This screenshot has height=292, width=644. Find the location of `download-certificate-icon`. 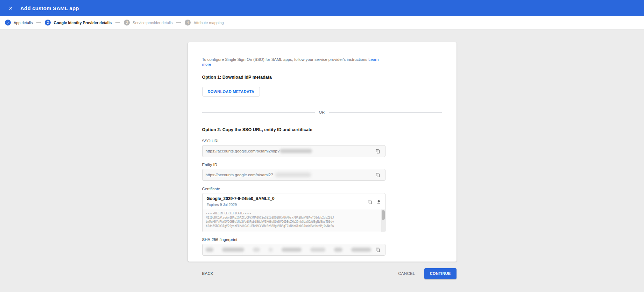

download-certificate-icon is located at coordinates (379, 202).